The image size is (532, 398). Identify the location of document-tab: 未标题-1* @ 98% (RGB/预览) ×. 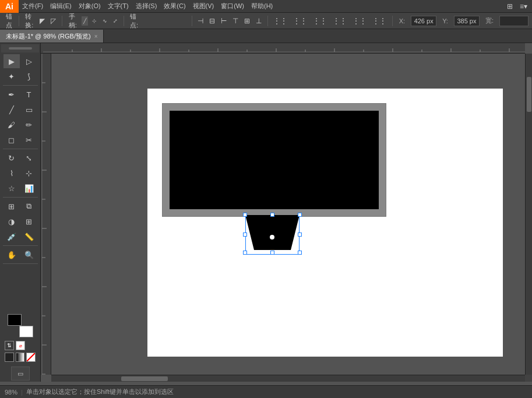
(52, 36).